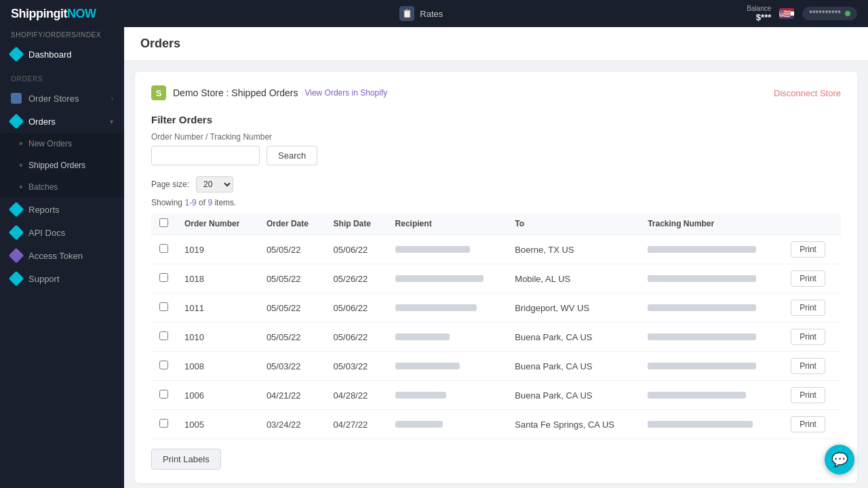 The height and width of the screenshot is (488, 868). Describe the element at coordinates (496, 184) in the screenshot. I see `table-controls: Page size: 20 50 100` at that location.